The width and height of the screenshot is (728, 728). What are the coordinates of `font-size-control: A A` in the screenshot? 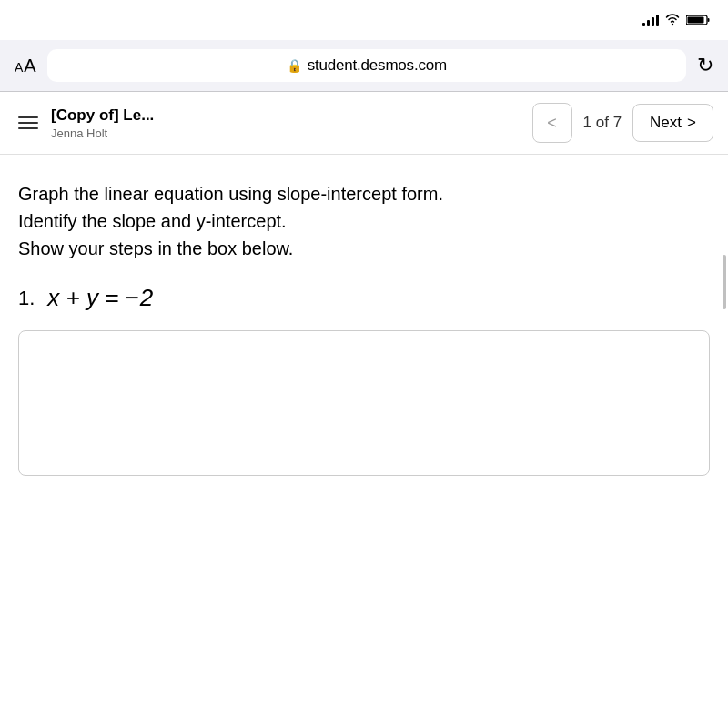 It's located at (25, 66).